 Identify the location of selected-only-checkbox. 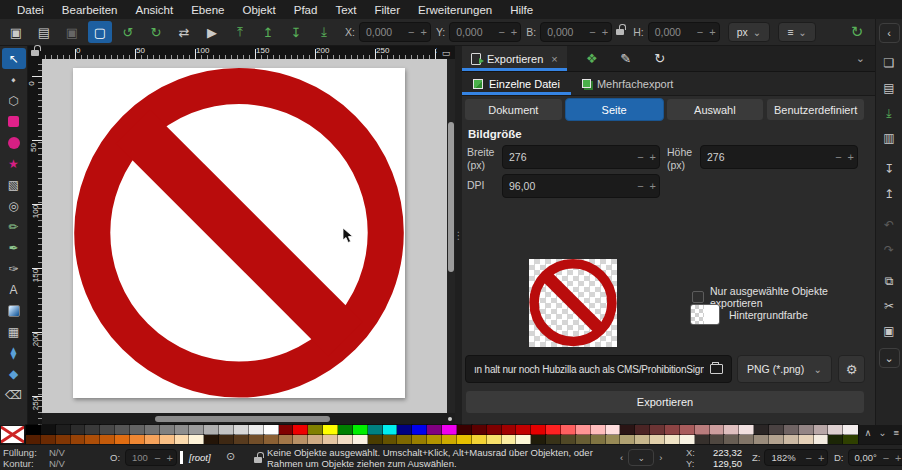
(698, 297).